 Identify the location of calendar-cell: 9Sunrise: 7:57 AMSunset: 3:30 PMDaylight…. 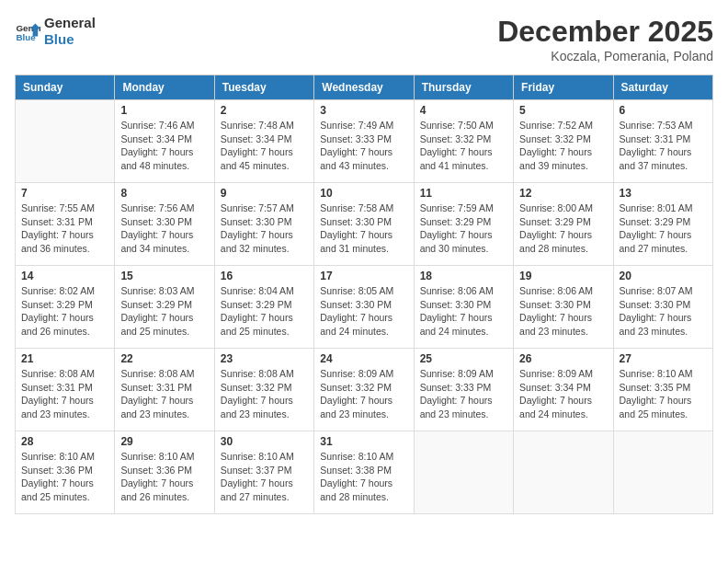
(264, 224).